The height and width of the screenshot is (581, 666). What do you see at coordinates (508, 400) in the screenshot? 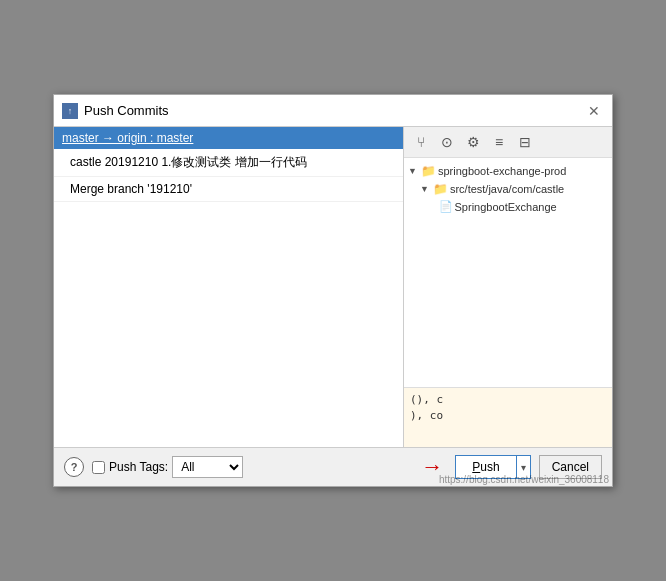
I see `code-line-1: (), c` at bounding box center [508, 400].